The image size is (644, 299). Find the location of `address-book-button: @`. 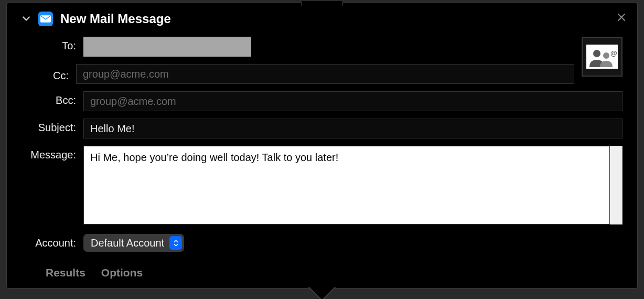

address-book-button: @ is located at coordinates (602, 57).